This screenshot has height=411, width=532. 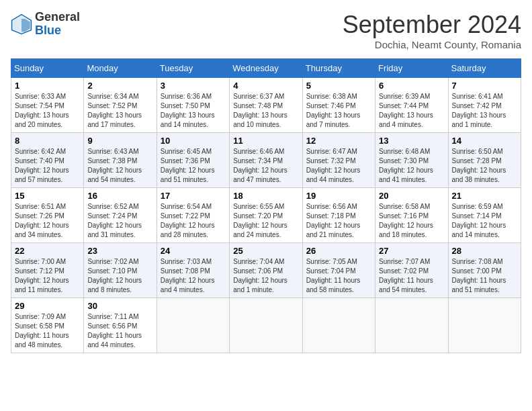 I want to click on calendar-week-row: 29 Sunrise: 7:09 AMSunset: 6:58 PMDaylig…, so click(x=266, y=326).